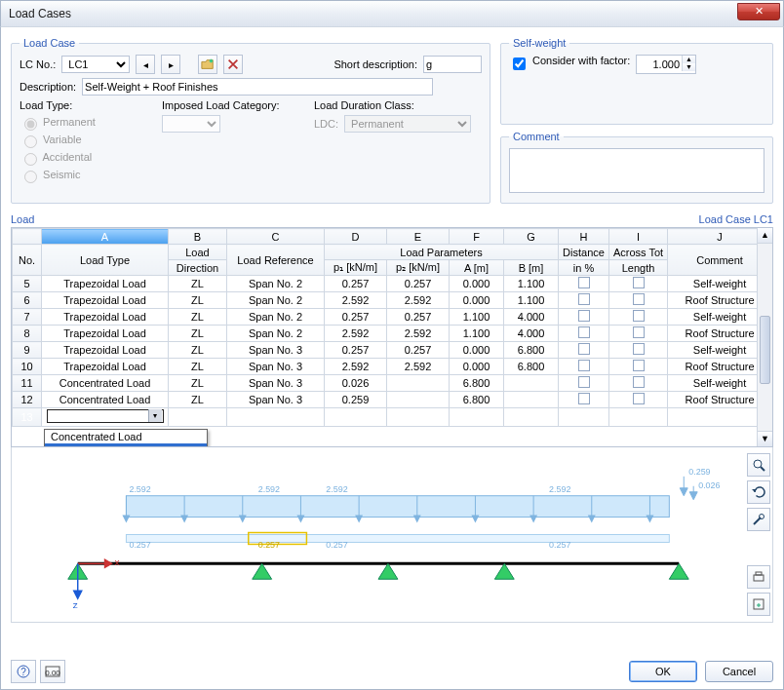 This screenshot has height=690, width=784. Describe the element at coordinates (276, 237) in the screenshot. I see `col-c: C` at that location.